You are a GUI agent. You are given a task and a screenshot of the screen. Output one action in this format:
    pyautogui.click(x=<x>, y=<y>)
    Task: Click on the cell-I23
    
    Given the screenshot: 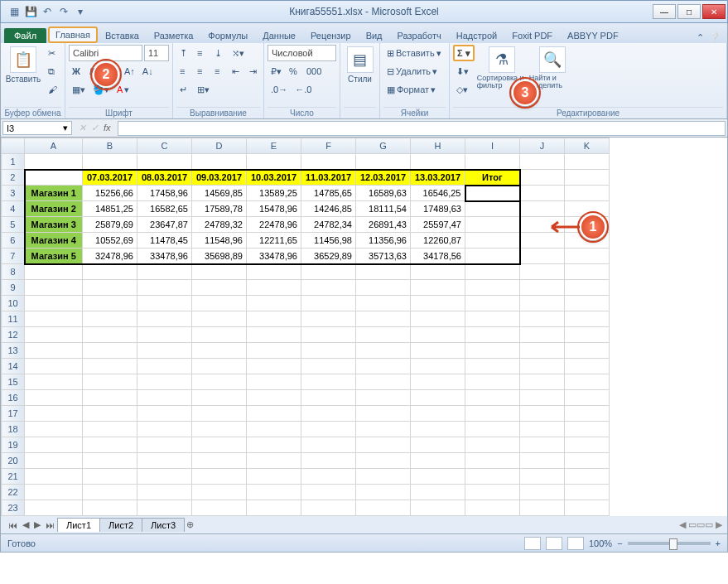 What is the action you would take?
    pyautogui.click(x=493, y=509)
    